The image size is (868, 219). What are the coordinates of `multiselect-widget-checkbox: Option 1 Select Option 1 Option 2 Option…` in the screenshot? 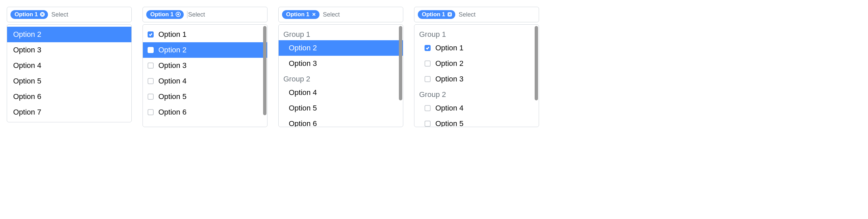 It's located at (205, 67).